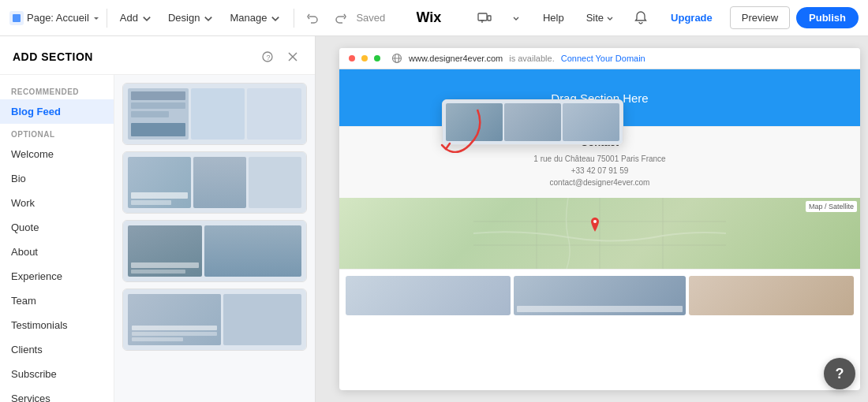 This screenshot has width=868, height=402. What do you see at coordinates (268, 57) in the screenshot?
I see `help-panel-button: ?` at bounding box center [268, 57].